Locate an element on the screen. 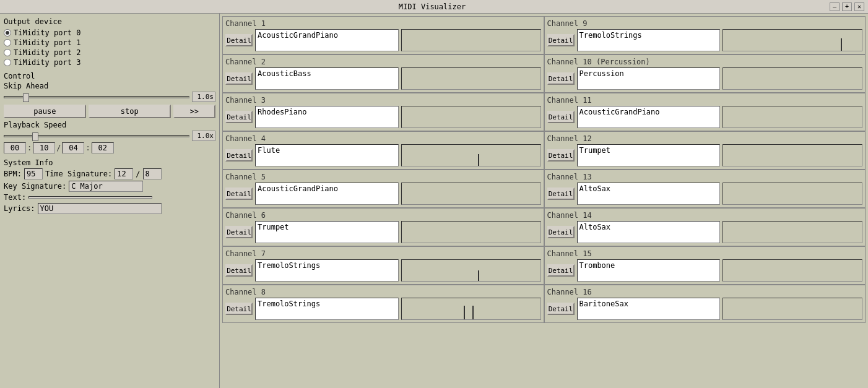 Image resolution: width=868 pixels, height=388 pixels. channel-5-header: Channel 11 is located at coordinates (705, 100).